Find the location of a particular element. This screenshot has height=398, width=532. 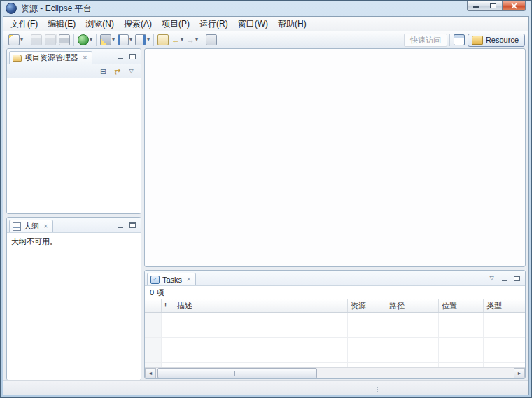

print-button is located at coordinates (64, 40).